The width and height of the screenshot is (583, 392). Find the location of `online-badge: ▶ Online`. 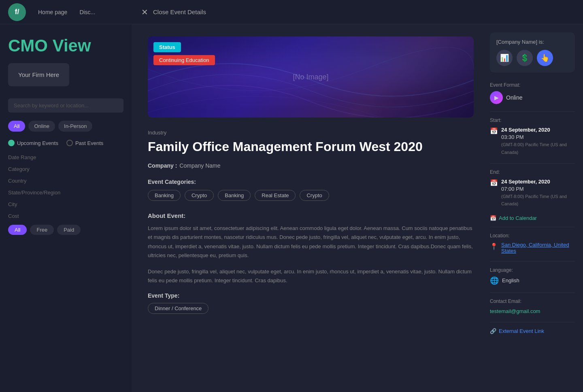

online-badge: ▶ Online is located at coordinates (532, 98).